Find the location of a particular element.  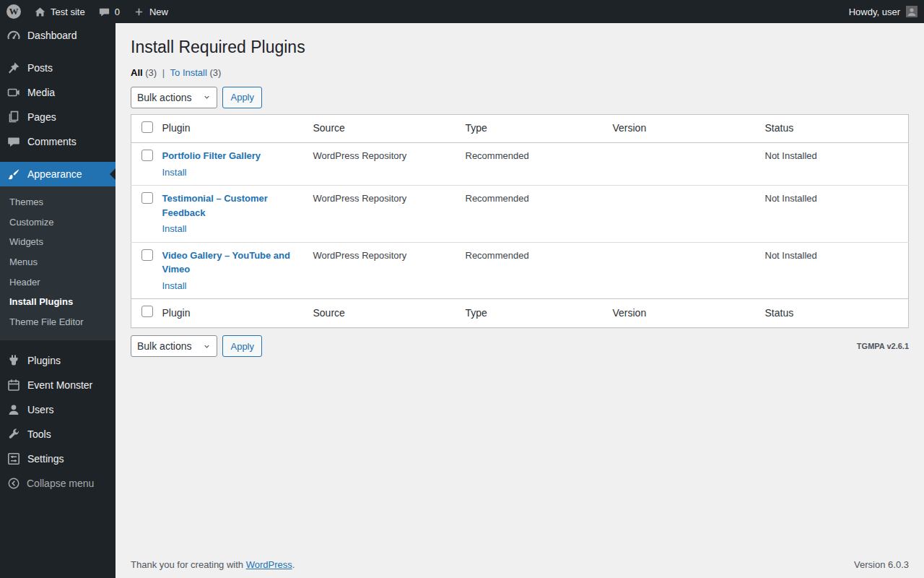

submenu-label: Header is located at coordinates (25, 282).